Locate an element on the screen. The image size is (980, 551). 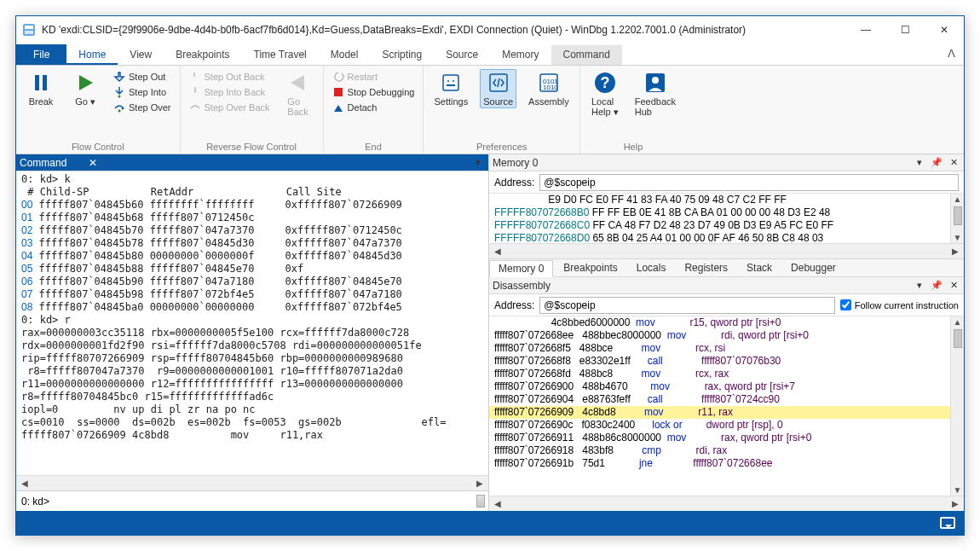
step-out-button: Step Out is located at coordinates (142, 77).